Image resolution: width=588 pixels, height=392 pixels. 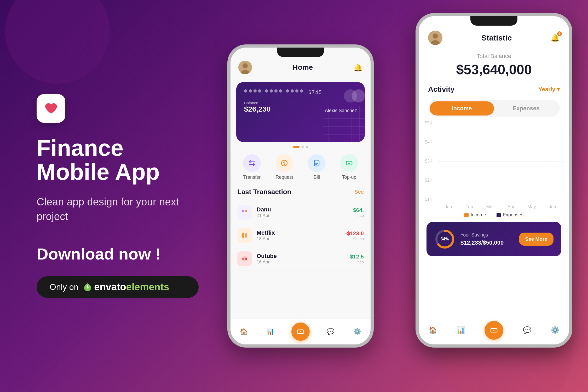 What do you see at coordinates (88, 287) in the screenshot?
I see `envato-leaf-icon` at bounding box center [88, 287].